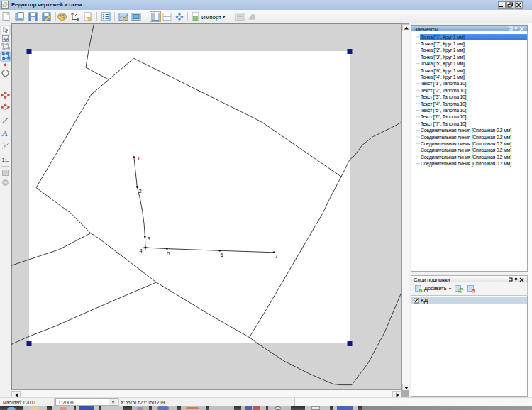 The image size is (532, 410). I want to click on svg-text: 6, so click(222, 255).